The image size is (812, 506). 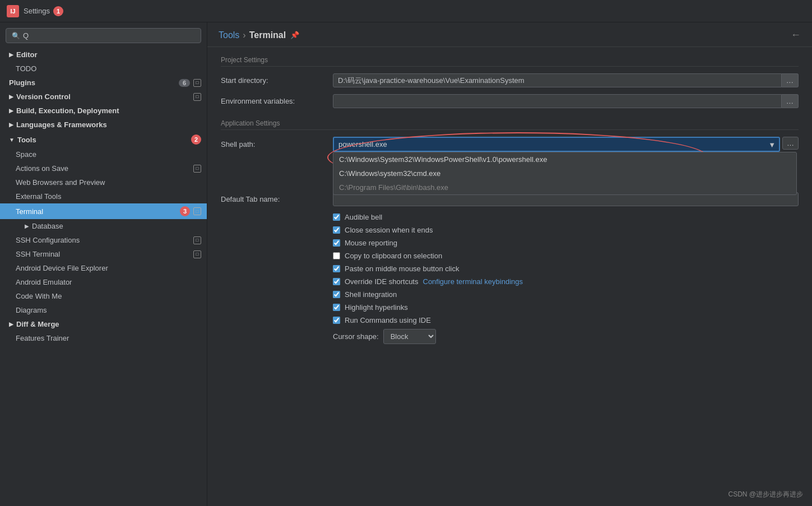 What do you see at coordinates (38, 324) in the screenshot?
I see `sidebar-item-label: Diff & Merge` at bounding box center [38, 324].